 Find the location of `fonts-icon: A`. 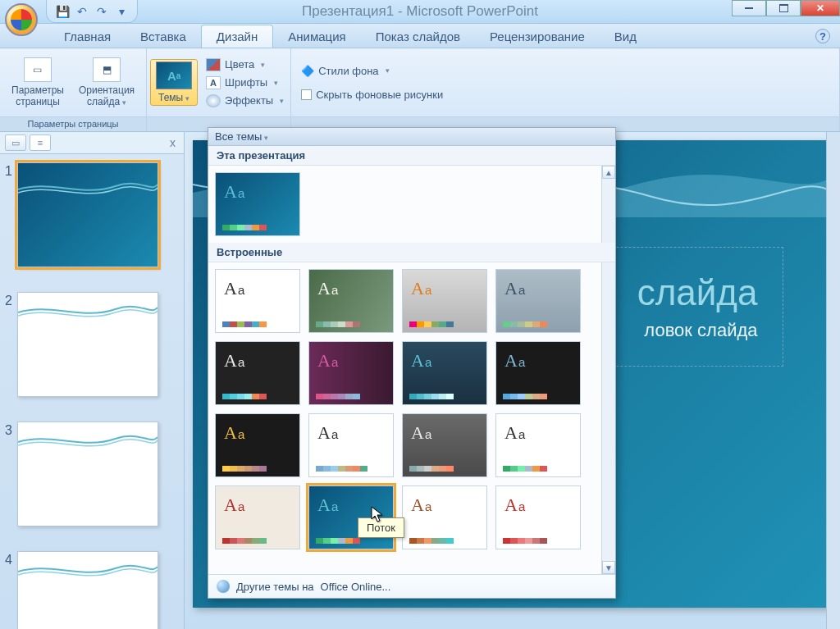

fonts-icon: A is located at coordinates (213, 83).